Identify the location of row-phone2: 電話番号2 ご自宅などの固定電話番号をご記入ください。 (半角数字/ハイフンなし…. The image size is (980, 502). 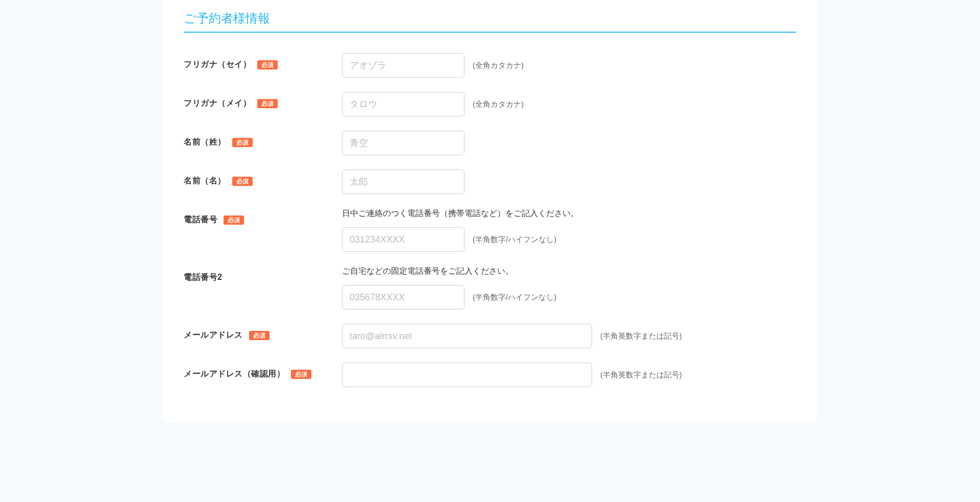
(490, 288).